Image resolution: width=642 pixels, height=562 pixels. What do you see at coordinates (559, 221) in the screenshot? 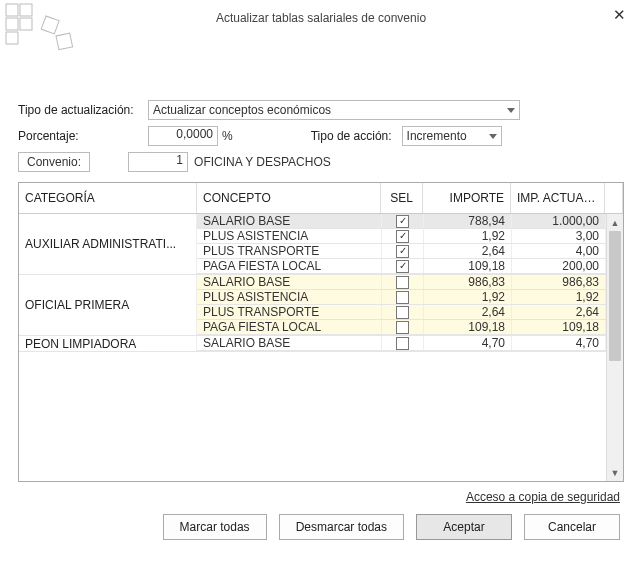
I see `imp-actualizado-cell: 1.000,00` at bounding box center [559, 221].